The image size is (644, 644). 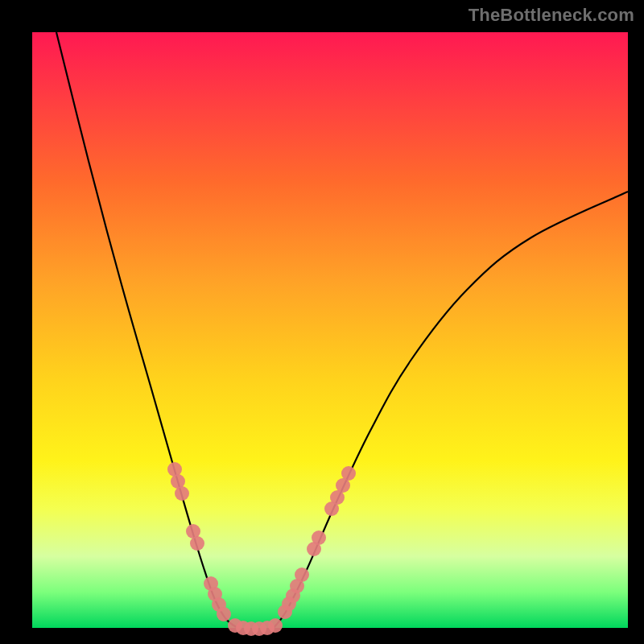 What do you see at coordinates (551, 15) in the screenshot?
I see `watermark-text: TheBottleneck.com` at bounding box center [551, 15].